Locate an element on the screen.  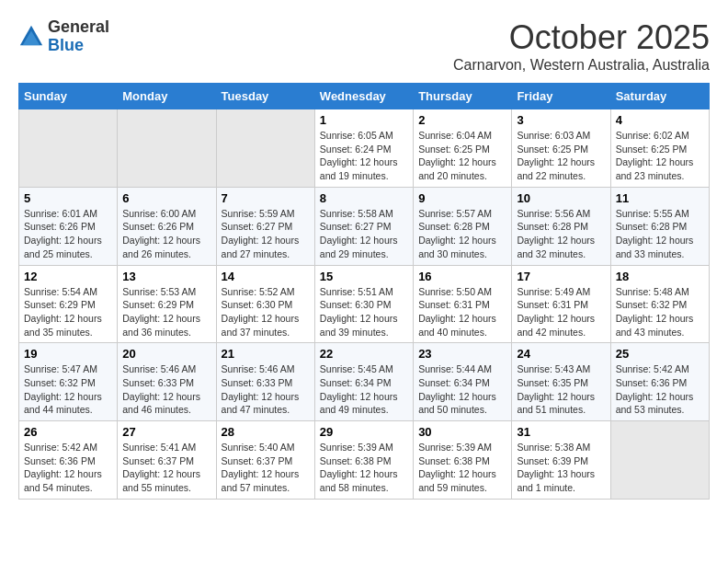
calendar-cell: 16Sunrise: 5:50 AM Sunset: 6:31 PM Dayli… is located at coordinates (463, 304).